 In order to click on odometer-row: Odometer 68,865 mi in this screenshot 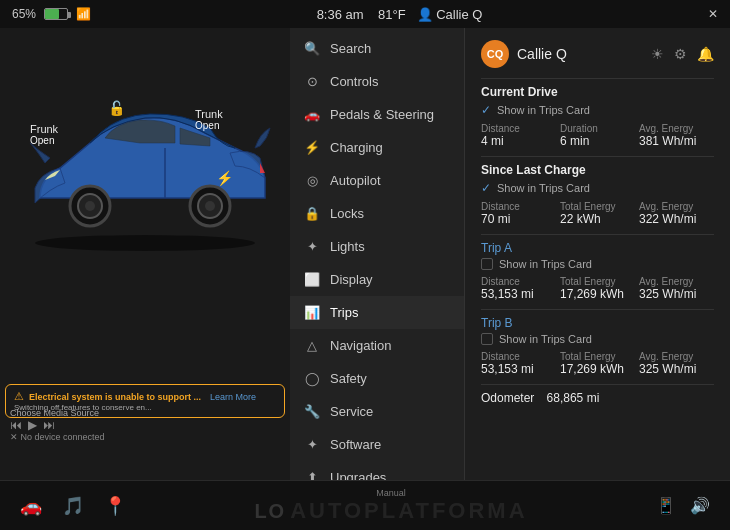, I will do `click(598, 398)`.